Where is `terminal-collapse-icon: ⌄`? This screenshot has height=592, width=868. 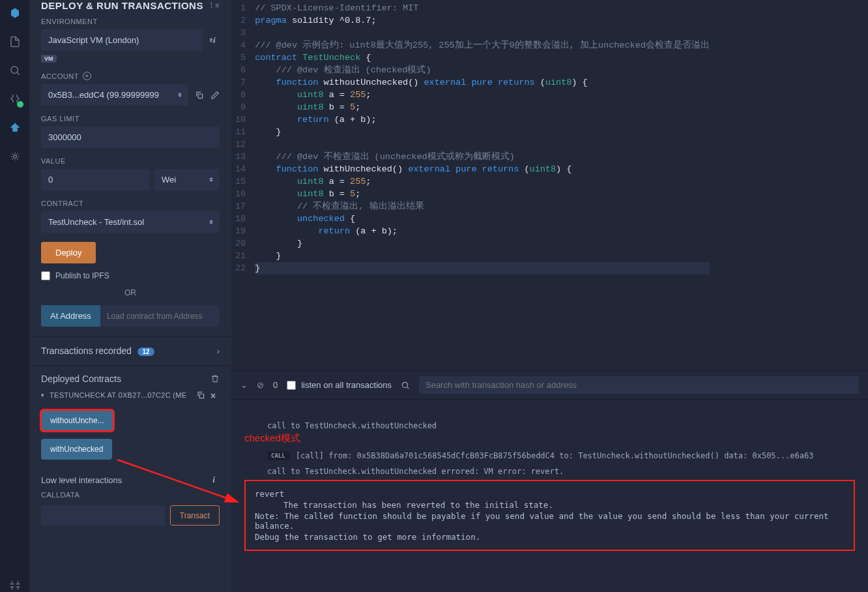
terminal-collapse-icon: ⌄ is located at coordinates (244, 385).